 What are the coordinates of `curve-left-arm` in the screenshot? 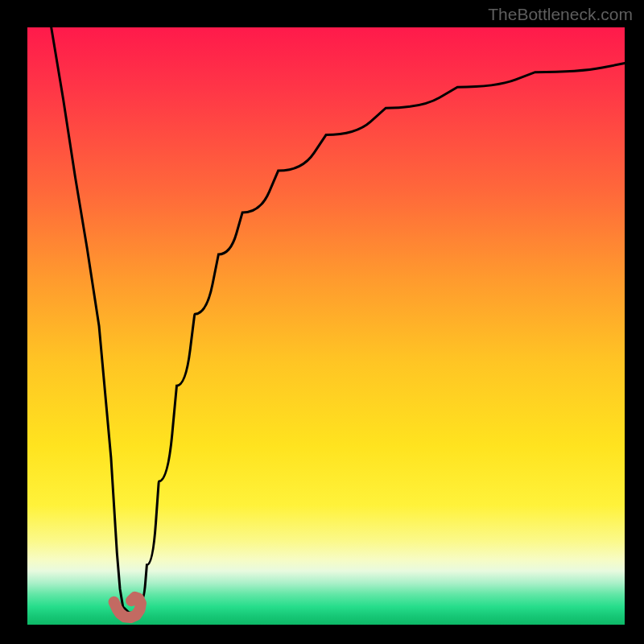 It's located at (93, 320).